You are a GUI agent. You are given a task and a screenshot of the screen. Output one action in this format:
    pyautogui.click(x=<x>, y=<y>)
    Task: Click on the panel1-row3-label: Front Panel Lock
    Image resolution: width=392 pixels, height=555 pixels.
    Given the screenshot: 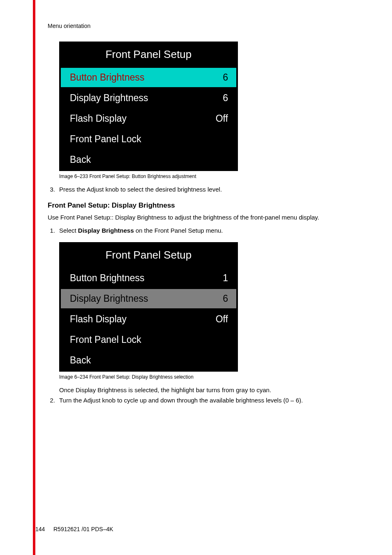 What is the action you would take?
    pyautogui.click(x=106, y=139)
    